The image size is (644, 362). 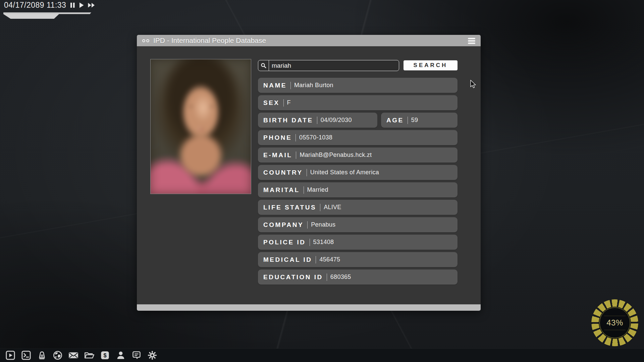 What do you see at coordinates (358, 172) in the screenshot?
I see `row-country: COUNTRY United States of America` at bounding box center [358, 172].